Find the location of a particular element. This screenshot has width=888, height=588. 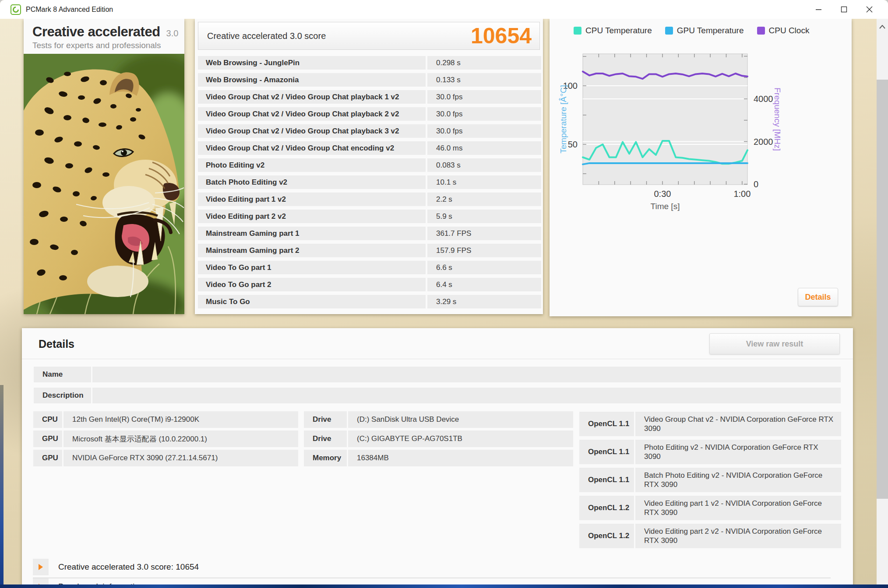

window-title: PCMark 8 Advanced Edition is located at coordinates (69, 10).